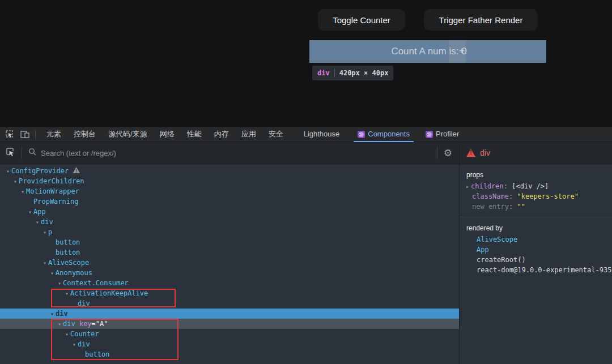 The width and height of the screenshot is (612, 364). What do you see at coordinates (32, 153) in the screenshot?
I see `search-icon` at bounding box center [32, 153].